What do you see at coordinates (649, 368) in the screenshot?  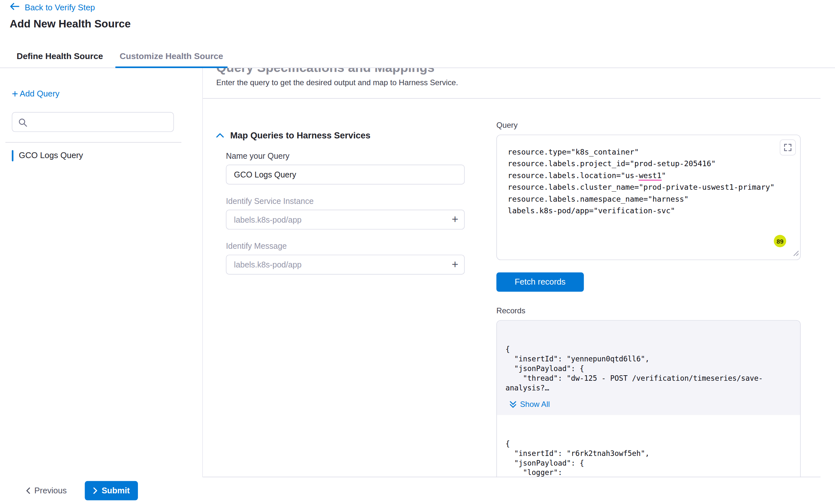 I see `record-item: { "insertId": "yennepun0qtd6ll6", "jsonP…` at bounding box center [649, 368].